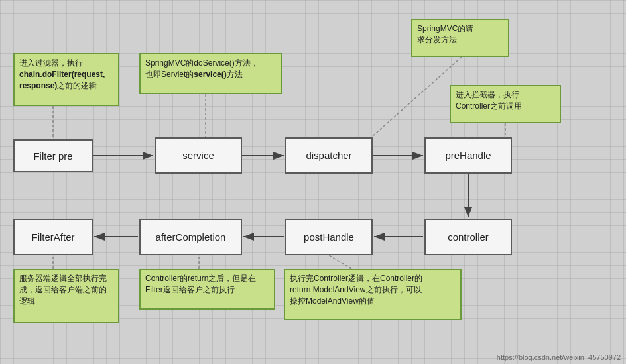  Describe the element at coordinates (198, 155) in the screenshot. I see `node-service: service` at that location.